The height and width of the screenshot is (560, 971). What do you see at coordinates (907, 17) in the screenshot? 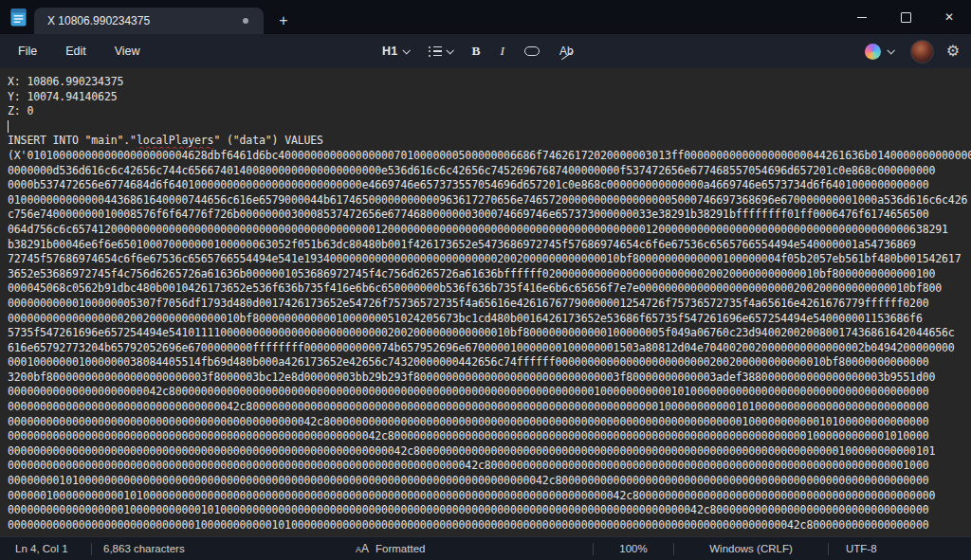
I see `maximize-icon` at bounding box center [907, 17].